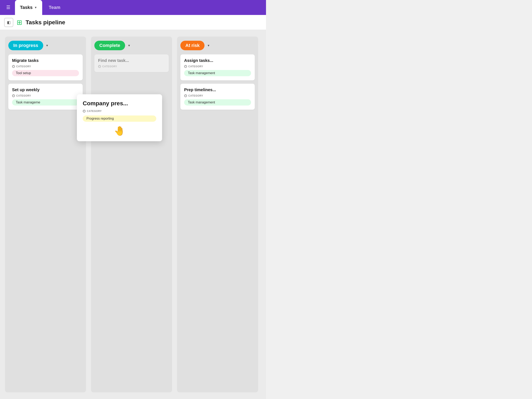 This screenshot has width=532, height=399. Describe the element at coordinates (132, 45) in the screenshot. I see `col-header-complete: Complete ▼` at that location.